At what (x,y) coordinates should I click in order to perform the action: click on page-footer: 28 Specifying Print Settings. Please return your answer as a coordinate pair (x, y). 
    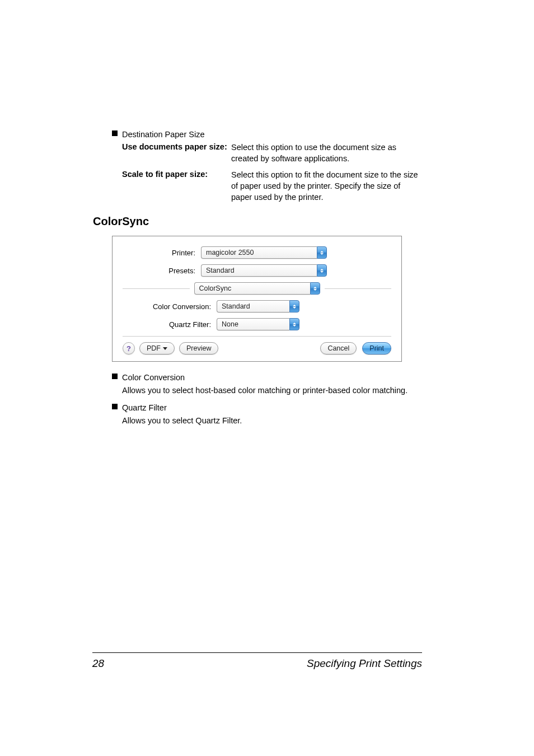
    Looking at the image, I should click on (257, 661).